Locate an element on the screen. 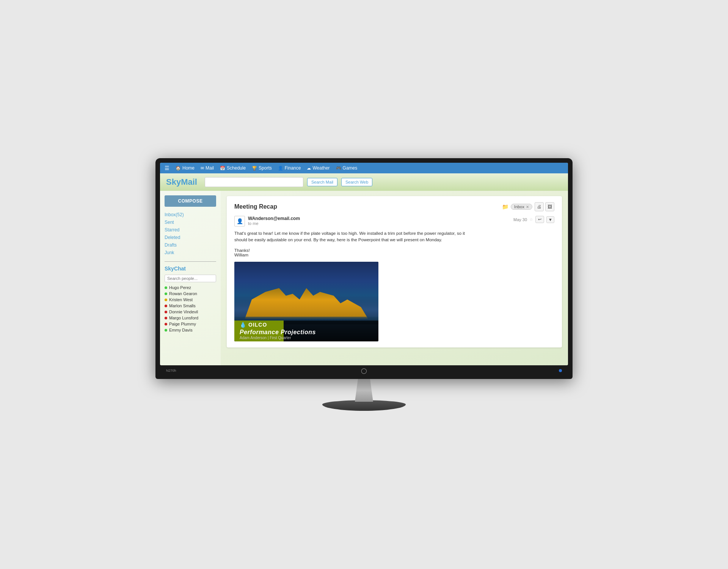 Image resolution: width=728 pixels, height=569 pixels. contact-margo-lunsford: Margo Lunsford is located at coordinates (190, 318).